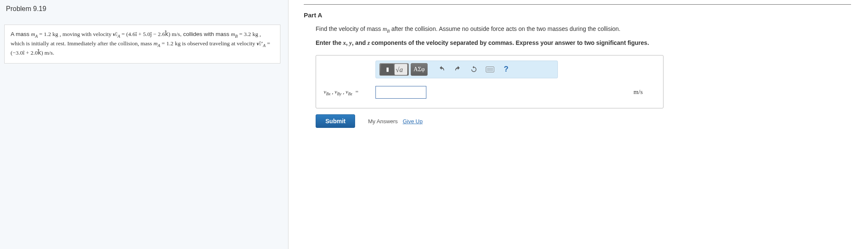 The width and height of the screenshot is (868, 249). I want to click on answer-input, so click(401, 92).